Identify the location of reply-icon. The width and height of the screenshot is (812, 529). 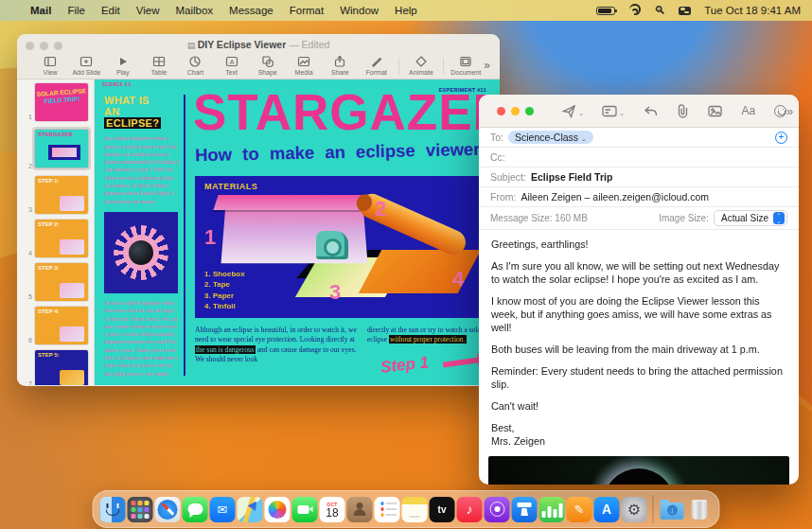
(651, 111).